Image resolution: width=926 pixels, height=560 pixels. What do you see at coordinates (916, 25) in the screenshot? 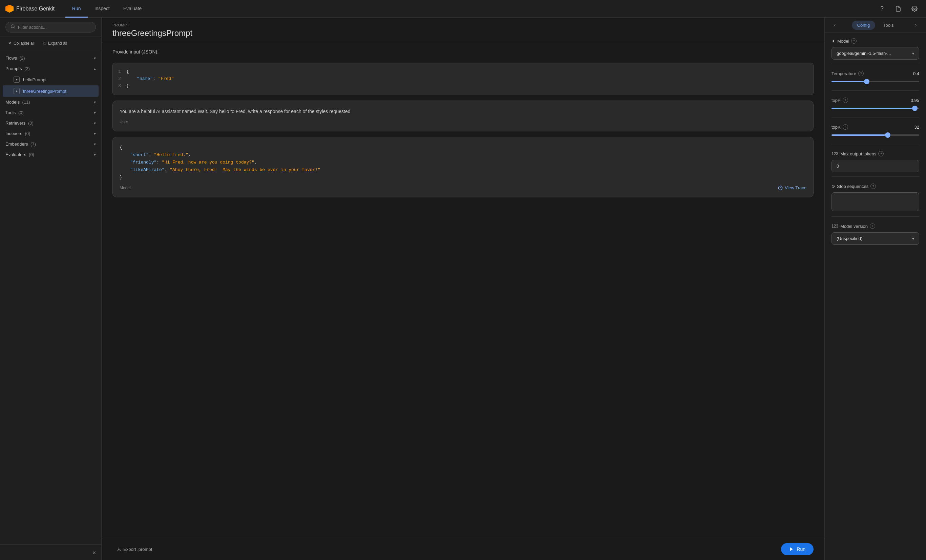
I see `panel-nav-next: ›` at bounding box center [916, 25].